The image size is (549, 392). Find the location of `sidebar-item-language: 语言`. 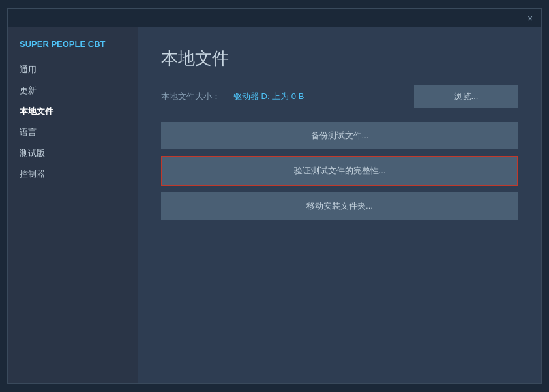

sidebar-item-language: 语言 is located at coordinates (73, 132).